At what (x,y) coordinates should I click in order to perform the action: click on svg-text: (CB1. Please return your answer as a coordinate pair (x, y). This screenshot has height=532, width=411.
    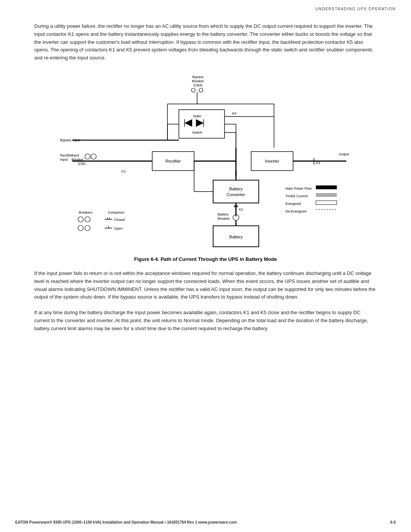
    Looking at the image, I should click on (82, 164).